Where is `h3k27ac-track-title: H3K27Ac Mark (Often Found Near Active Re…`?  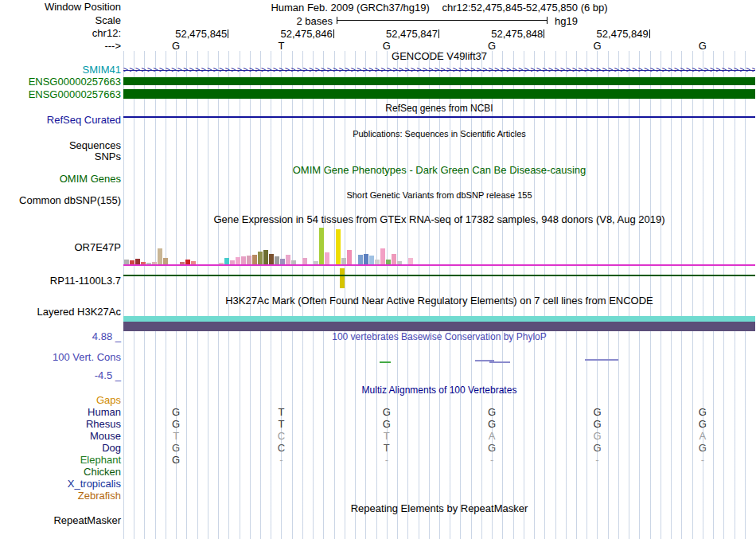
h3k27ac-track-title: H3K27Ac Mark (Often Found Near Active Re… is located at coordinates (439, 301).